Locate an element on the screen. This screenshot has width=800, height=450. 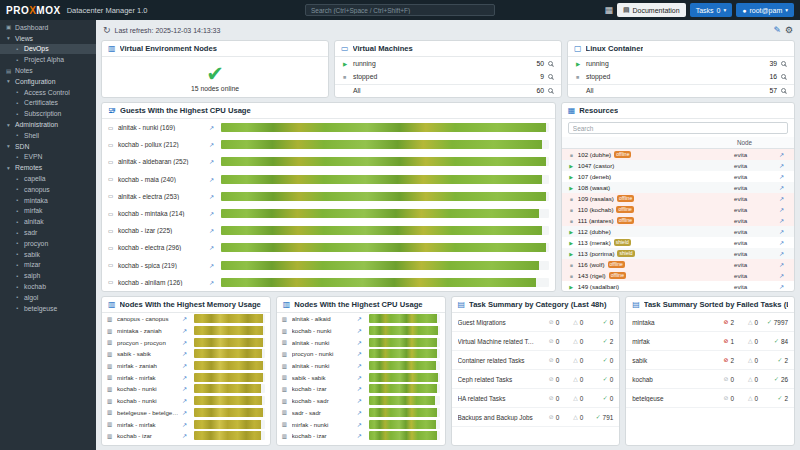
resource-row: ▶ 149 (sadalbari) evita ↗ is located at coordinates (678, 286).